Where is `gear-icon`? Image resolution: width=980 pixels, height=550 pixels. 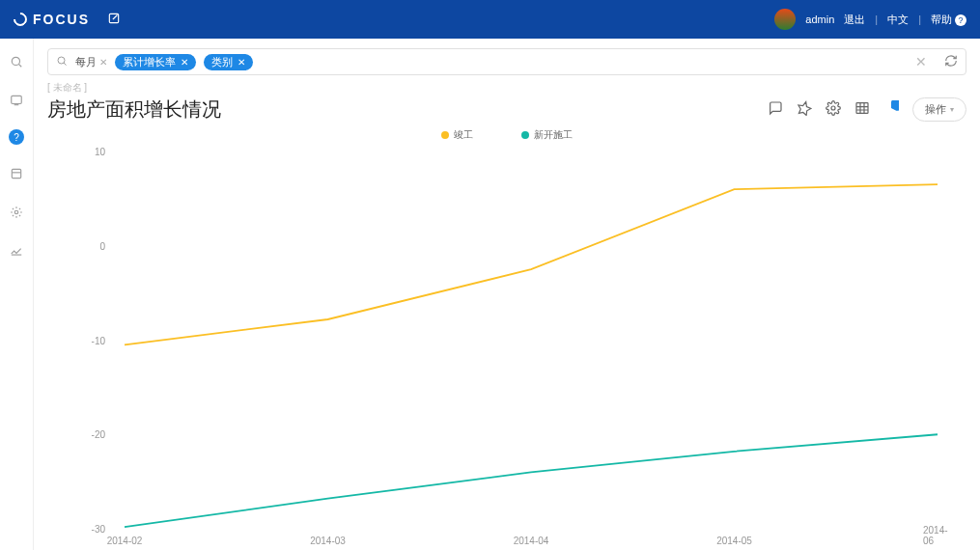 gear-icon is located at coordinates (833, 110).